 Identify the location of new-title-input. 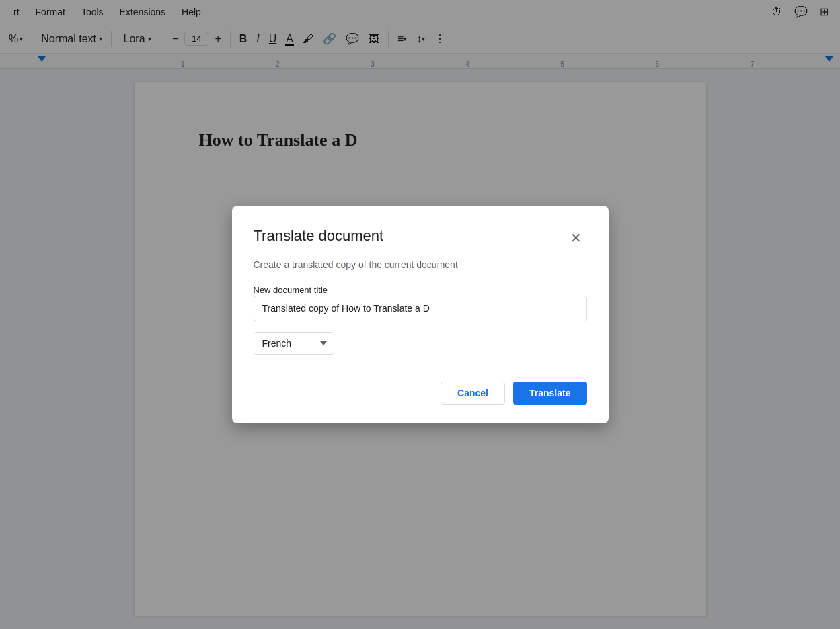
(420, 308).